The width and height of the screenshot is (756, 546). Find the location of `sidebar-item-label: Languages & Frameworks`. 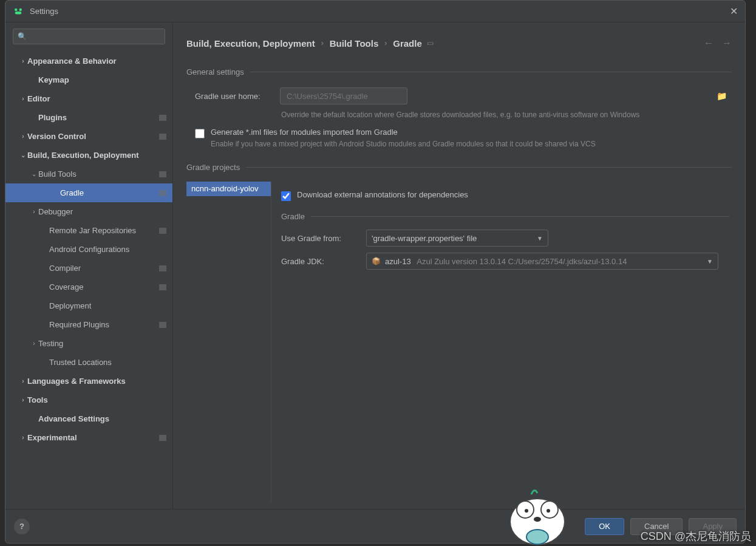

sidebar-item-label: Languages & Frameworks is located at coordinates (97, 381).